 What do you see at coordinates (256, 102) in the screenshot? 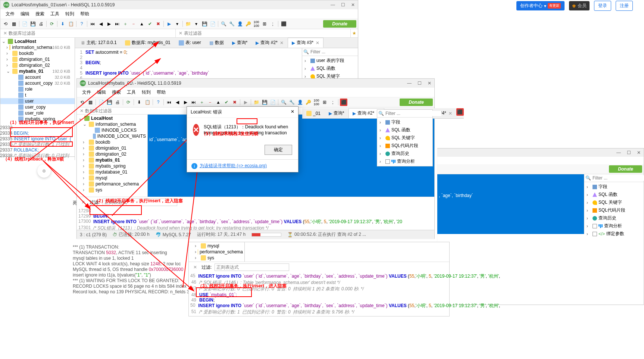
I see `folder-icon: 📁` at bounding box center [256, 102].